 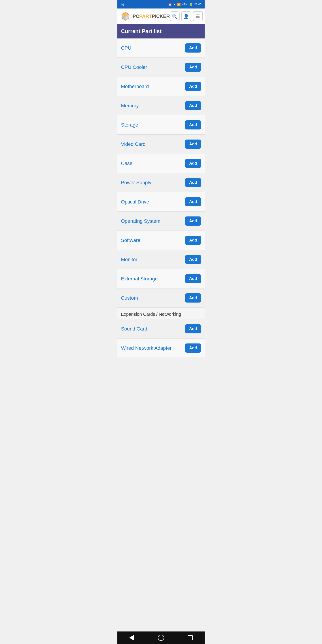 I want to click on header: PCPARTPICKER 🔍 👤 ☰, so click(x=161, y=16).